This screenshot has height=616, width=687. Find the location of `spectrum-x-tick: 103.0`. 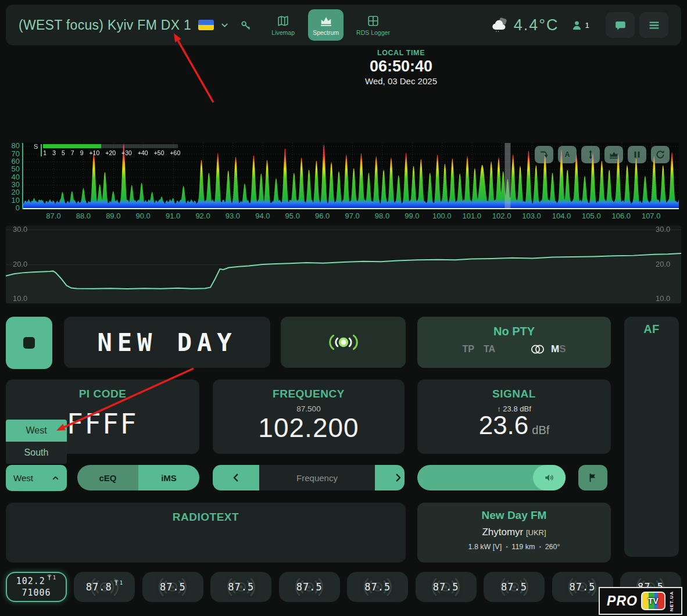

spectrum-x-tick: 103.0 is located at coordinates (532, 216).